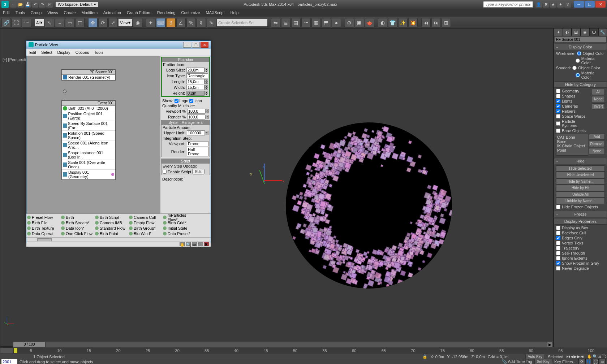 The image size is (607, 364). What do you see at coordinates (598, 99) in the screenshot?
I see `none-button: None` at bounding box center [598, 99].